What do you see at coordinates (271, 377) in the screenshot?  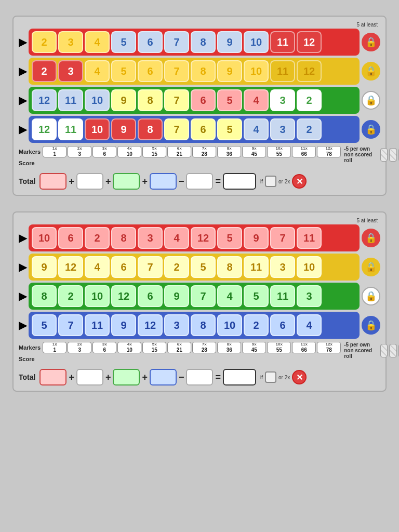 I see `s2-checkbox` at bounding box center [271, 377].